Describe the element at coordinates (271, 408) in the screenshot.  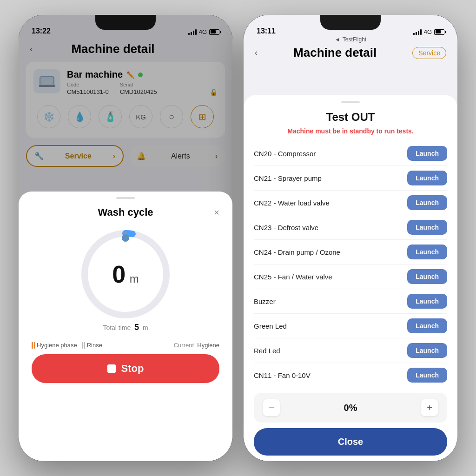
I see `minus-button: −` at that location.